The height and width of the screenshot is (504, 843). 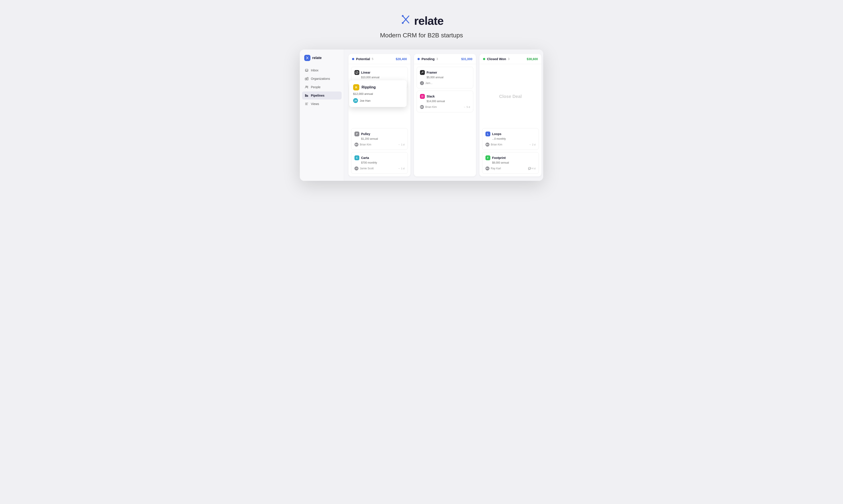 What do you see at coordinates (422, 73) in the screenshot?
I see `framer-icon` at bounding box center [422, 73].